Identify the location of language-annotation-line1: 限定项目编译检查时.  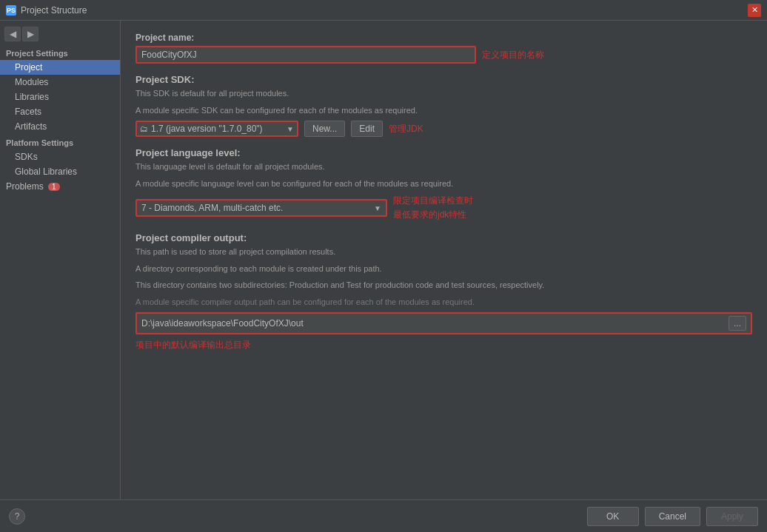
(433, 201).